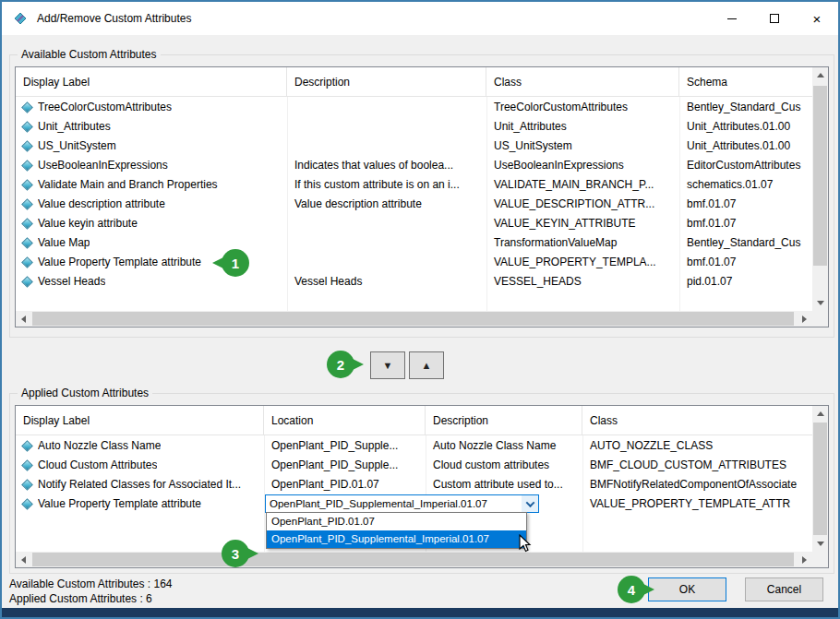  I want to click on row-class: VALUE_PROPERTY_TEMPLATE_ATTR, so click(698, 504).